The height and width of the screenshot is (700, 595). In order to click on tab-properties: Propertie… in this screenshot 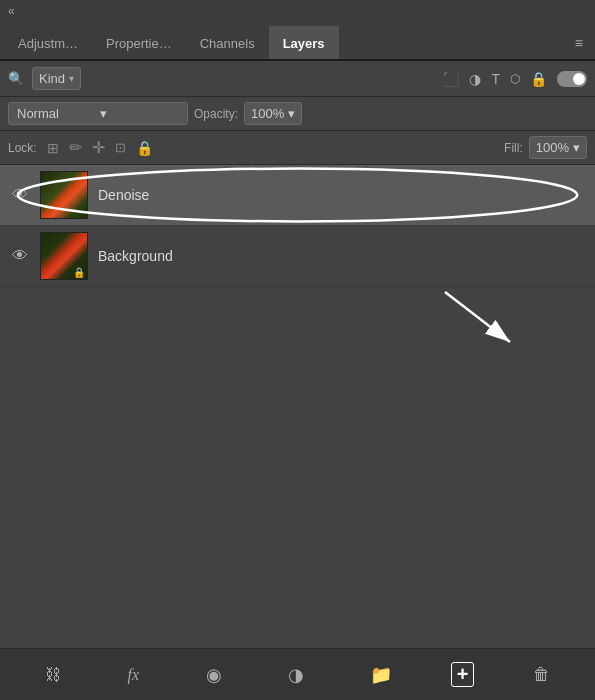, I will do `click(139, 42)`.